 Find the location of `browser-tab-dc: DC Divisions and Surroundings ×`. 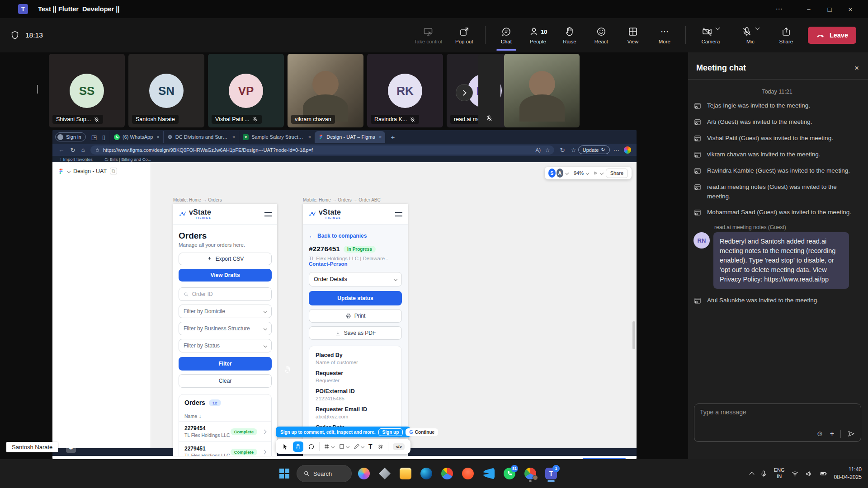

browser-tab-dc: DC Divisions and Surroundings × is located at coordinates (201, 137).